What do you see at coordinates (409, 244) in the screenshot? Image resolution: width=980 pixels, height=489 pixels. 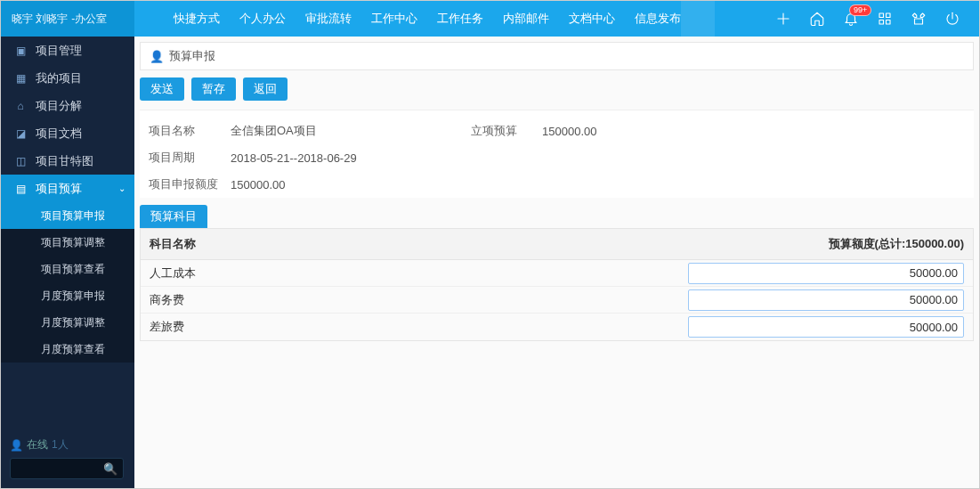 I see `col-subject-name: 科目名称` at bounding box center [409, 244].